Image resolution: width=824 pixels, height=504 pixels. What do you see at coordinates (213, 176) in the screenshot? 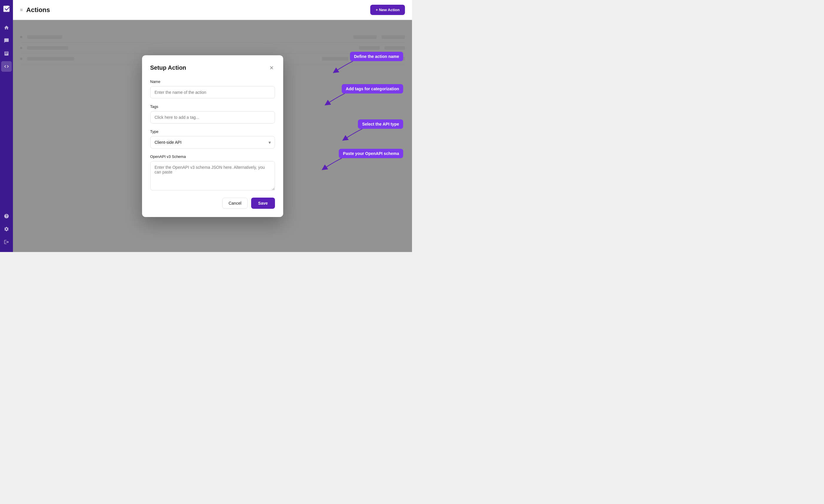
I see `schema-textarea` at bounding box center [213, 176].